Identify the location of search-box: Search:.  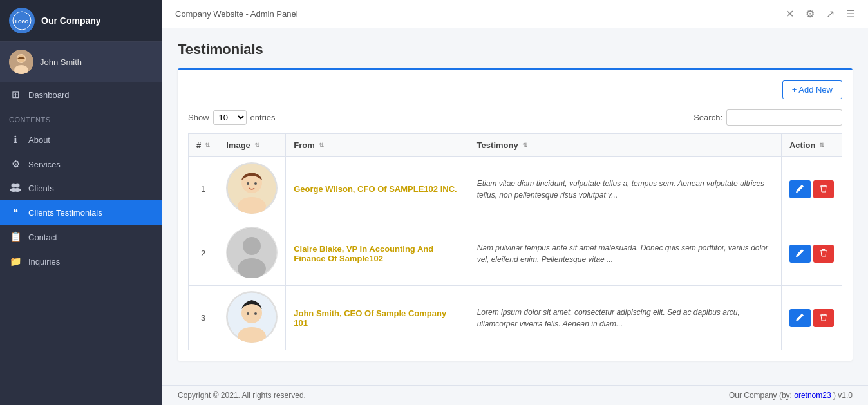
(768, 117).